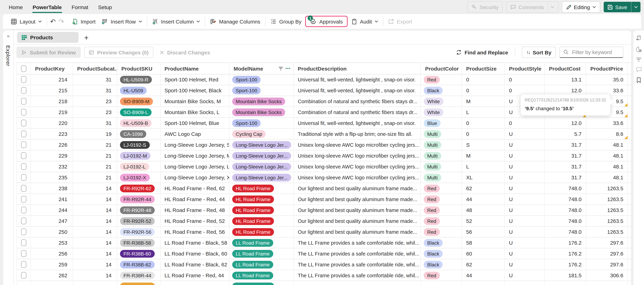 Image resolution: width=644 pixels, height=285 pixels. I want to click on table-row: 25314FR-R38B-58LL Road Frame - Black, 58…, so click(324, 243).